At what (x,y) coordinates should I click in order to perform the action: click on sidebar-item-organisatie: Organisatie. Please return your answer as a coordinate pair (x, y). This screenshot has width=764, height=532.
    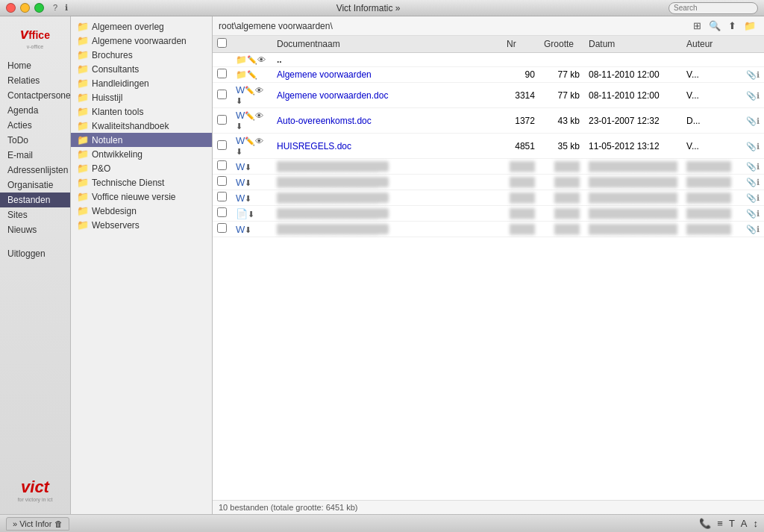
    Looking at the image, I should click on (35, 185).